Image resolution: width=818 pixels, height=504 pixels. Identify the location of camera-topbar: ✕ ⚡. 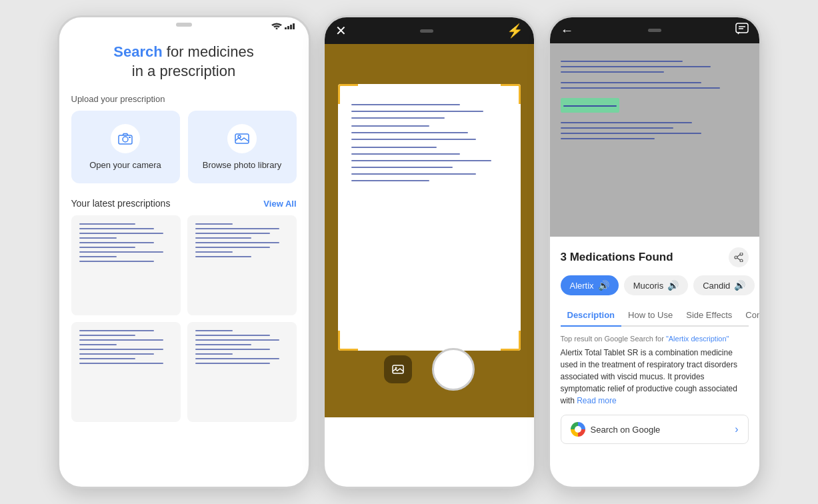
(429, 31).